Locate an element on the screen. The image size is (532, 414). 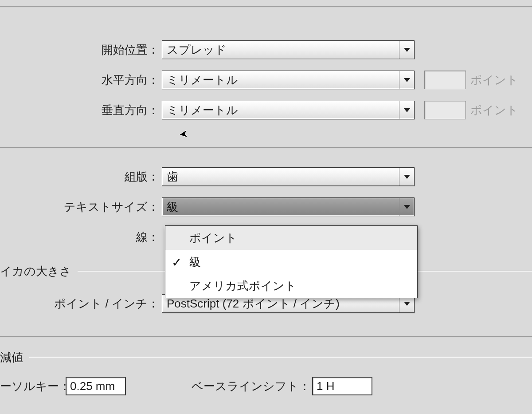
label-text-size: テキストサイズ： is located at coordinates (81, 207).